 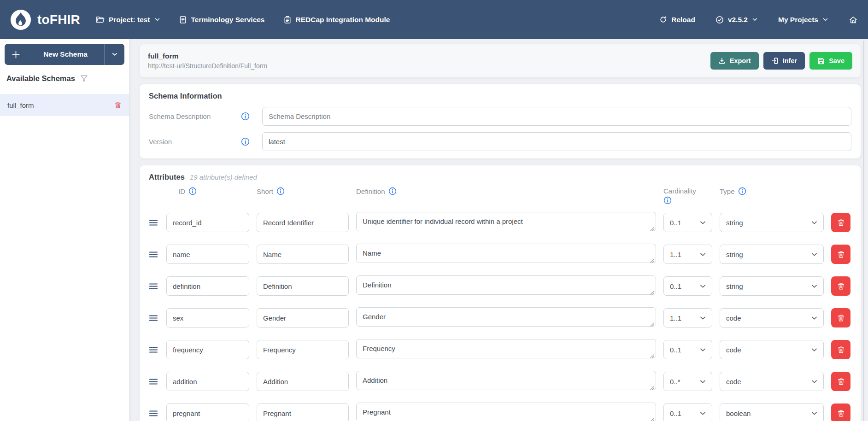 What do you see at coordinates (675, 318) in the screenshot?
I see `cardinality-value: 1..1` at bounding box center [675, 318].